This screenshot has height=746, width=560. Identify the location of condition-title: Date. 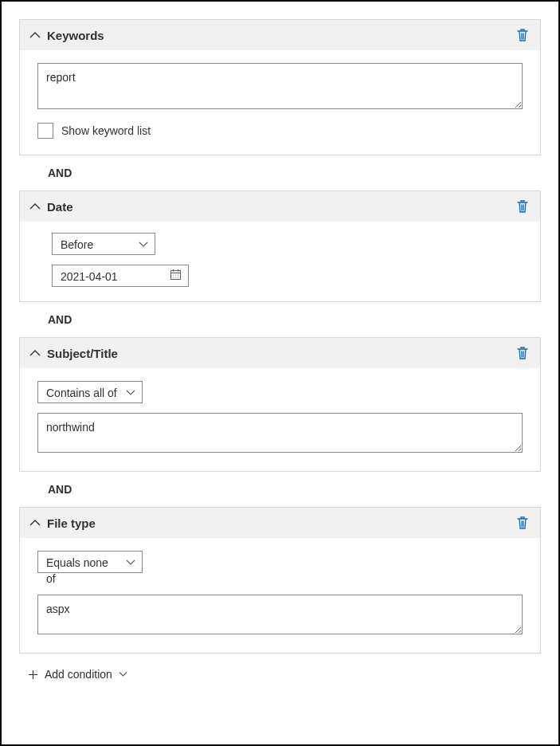
(282, 207).